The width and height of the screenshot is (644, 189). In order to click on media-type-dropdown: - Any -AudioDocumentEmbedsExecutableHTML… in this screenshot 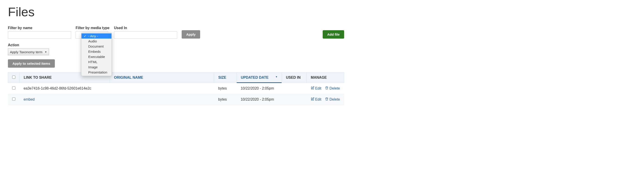, I will do `click(96, 54)`.